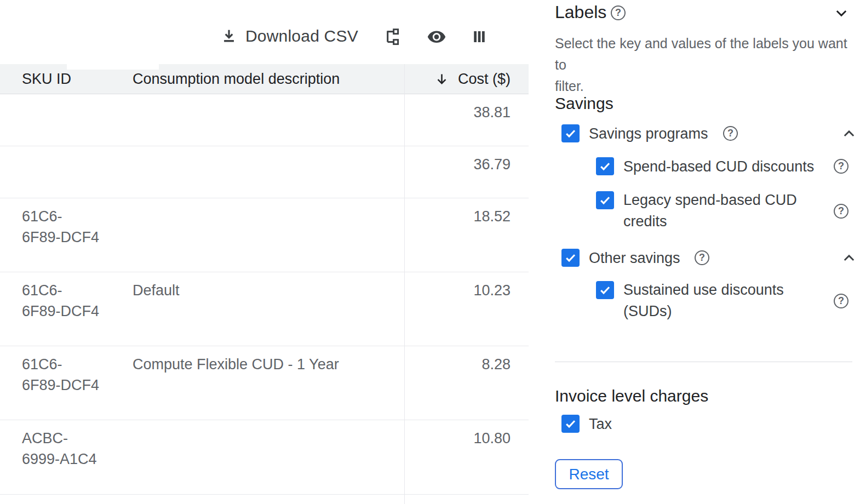 The width and height of the screenshot is (860, 504). I want to click on spend-based-cud-checkbox, so click(605, 167).